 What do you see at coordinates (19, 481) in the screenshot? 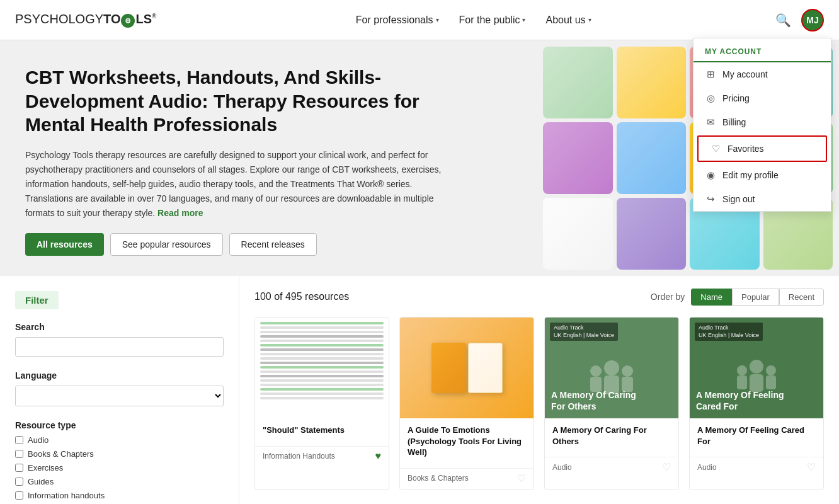
I see `checkbox-guides` at bounding box center [19, 481].